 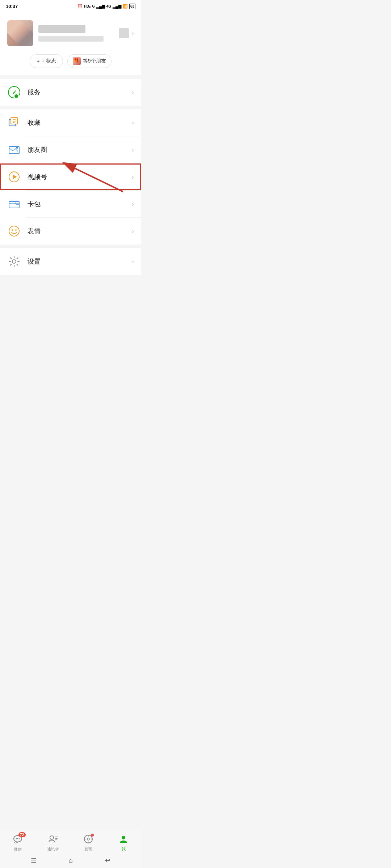 I want to click on channels-label: 视频号, so click(x=80, y=177).